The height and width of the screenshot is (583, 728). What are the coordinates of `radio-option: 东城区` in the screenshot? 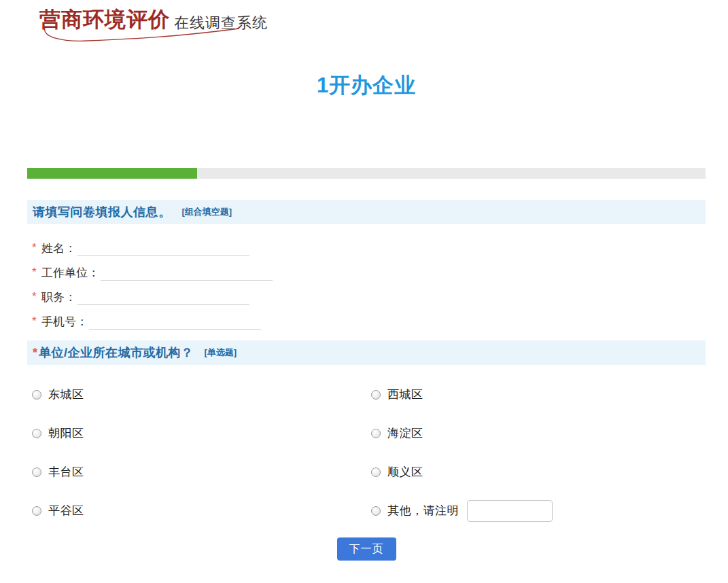 It's located at (201, 394).